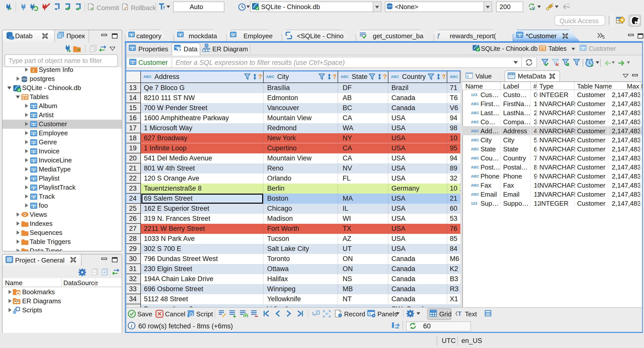  I want to click on svg-text: i, so click(132, 326).